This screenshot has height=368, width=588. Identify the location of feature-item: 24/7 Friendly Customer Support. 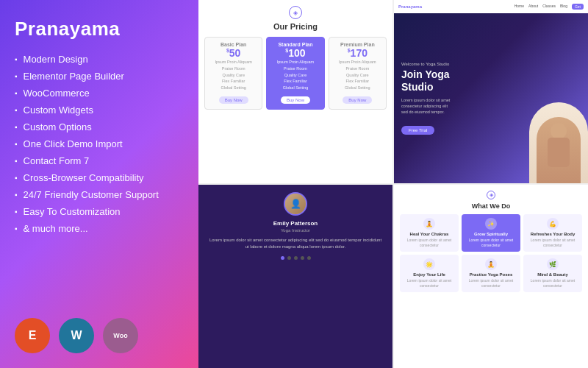
(99, 194).